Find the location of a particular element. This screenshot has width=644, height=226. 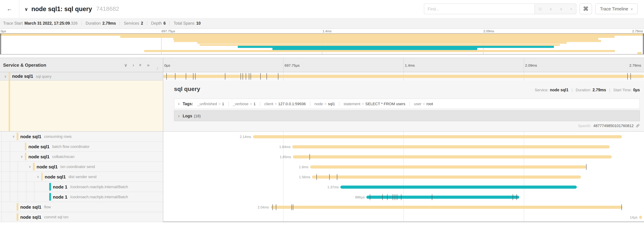

tag-separator is located at coordinates (260, 104).